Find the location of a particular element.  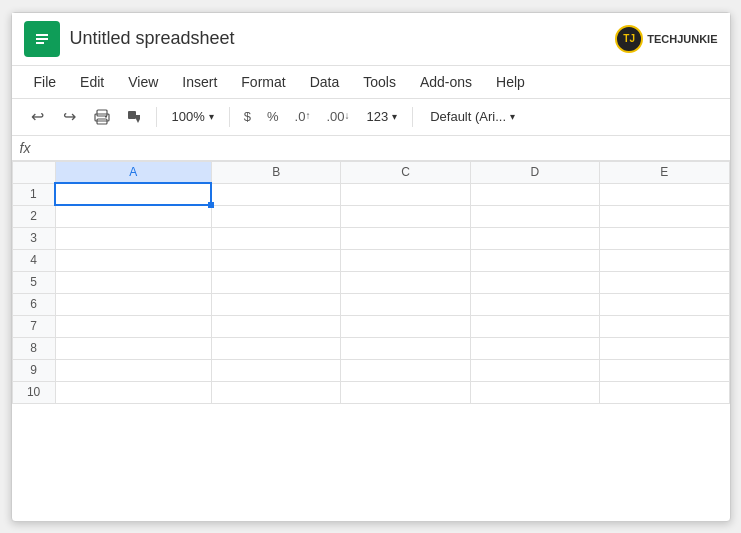

col-header-d: D is located at coordinates (534, 172).